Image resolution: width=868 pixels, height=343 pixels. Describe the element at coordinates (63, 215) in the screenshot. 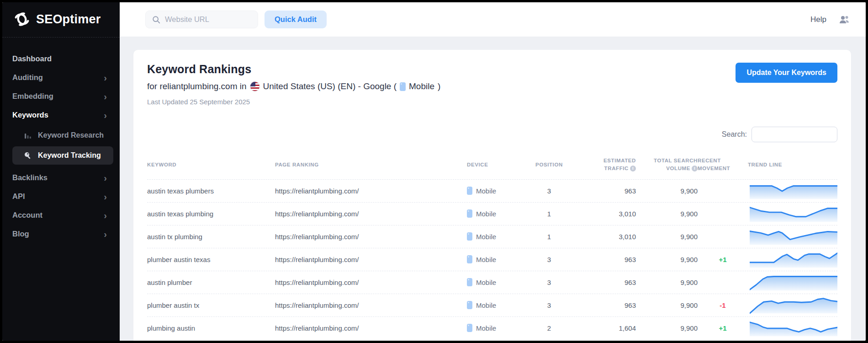

I see `sidebar-item-account: Account ›` at that location.